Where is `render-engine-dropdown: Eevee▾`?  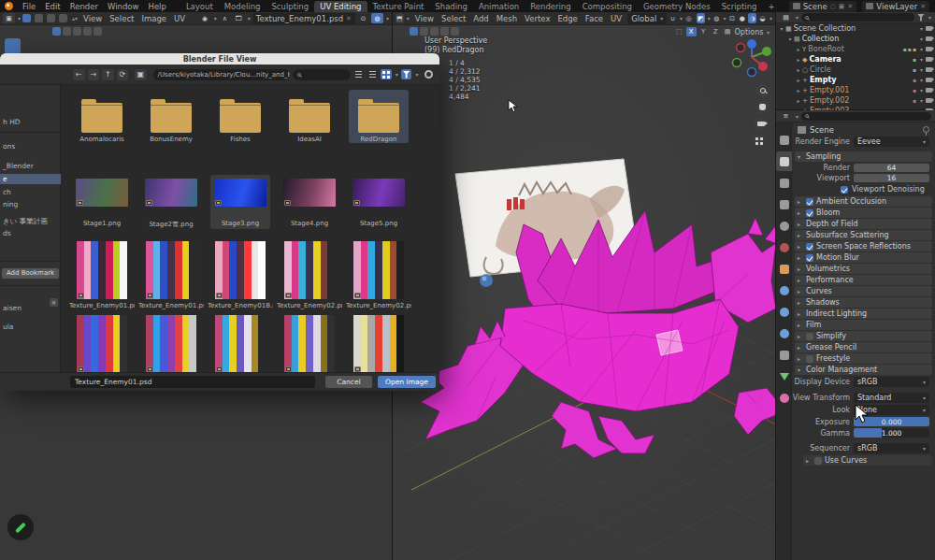
render-engine-dropdown: Eevee▾ is located at coordinates (892, 142).